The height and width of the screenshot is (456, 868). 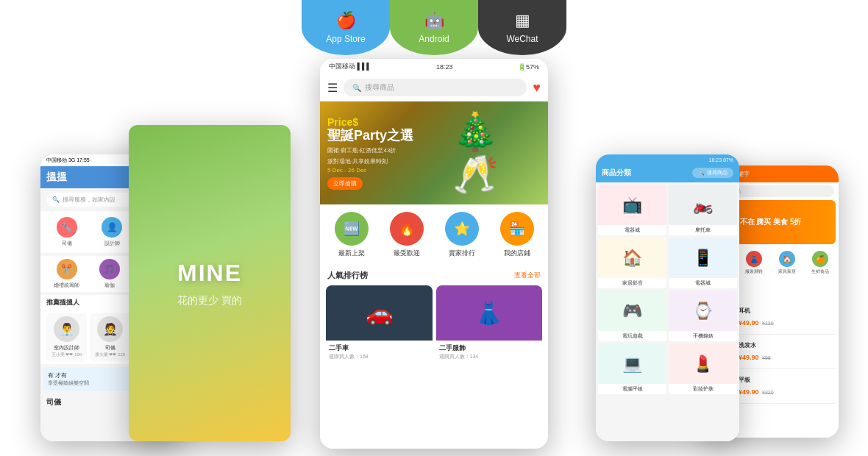 I want to click on cat-rank: ⭐ 賣家排行, so click(x=462, y=235).